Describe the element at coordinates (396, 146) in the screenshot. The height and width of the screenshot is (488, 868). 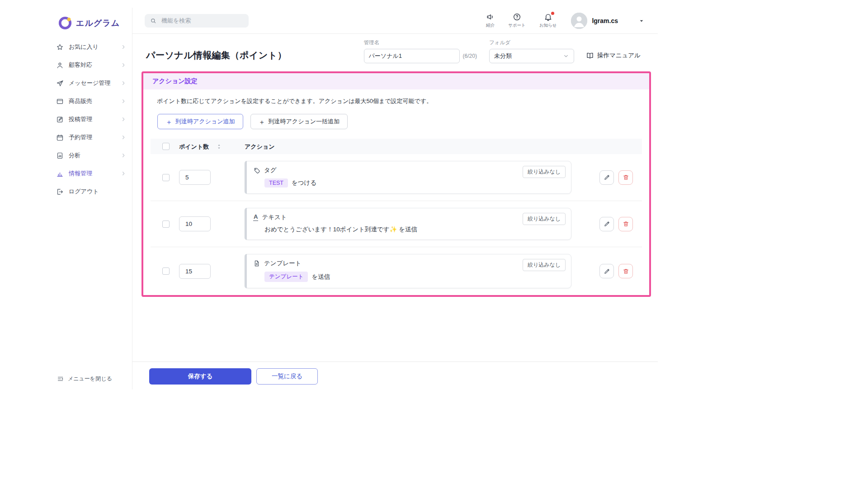
I see `table-header: ポイント数 アクション` at that location.